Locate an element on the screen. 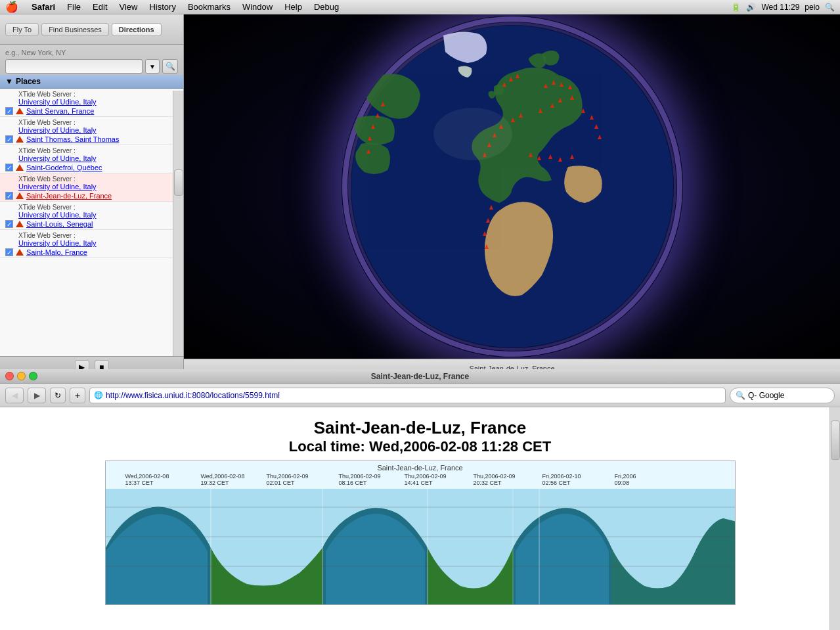 This screenshot has width=840, height=630. menubar-bookmarks: Bookmarks is located at coordinates (209, 7).